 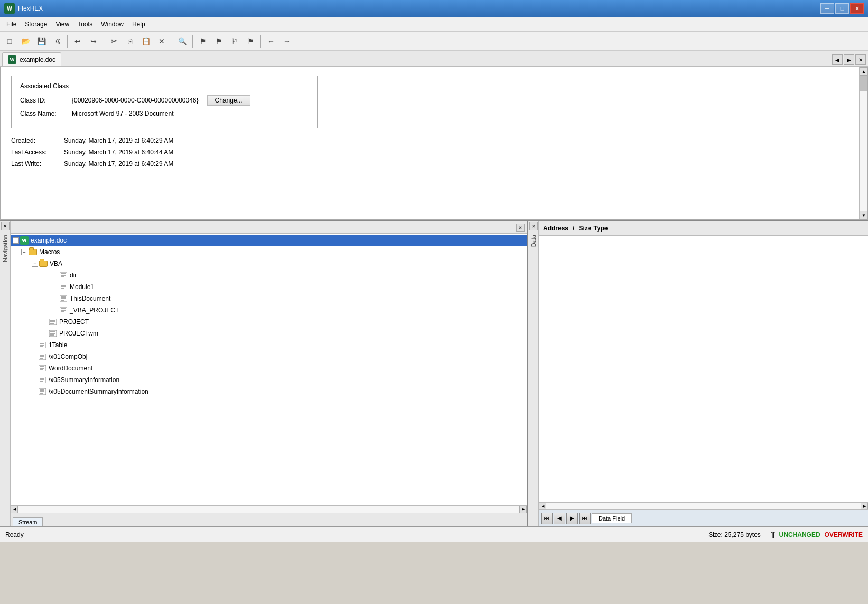 What do you see at coordinates (268, 310) in the screenshot?
I see `tree-node-vbaproject: _VBA_PROJECT` at bounding box center [268, 310].